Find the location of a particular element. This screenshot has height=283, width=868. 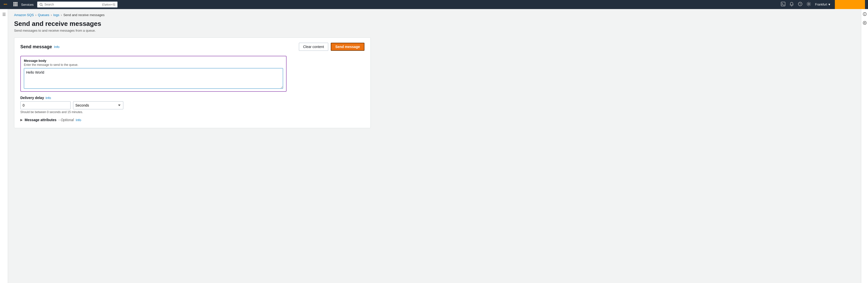

sidebar-toggle: ☰ is located at coordinates (4, 146).